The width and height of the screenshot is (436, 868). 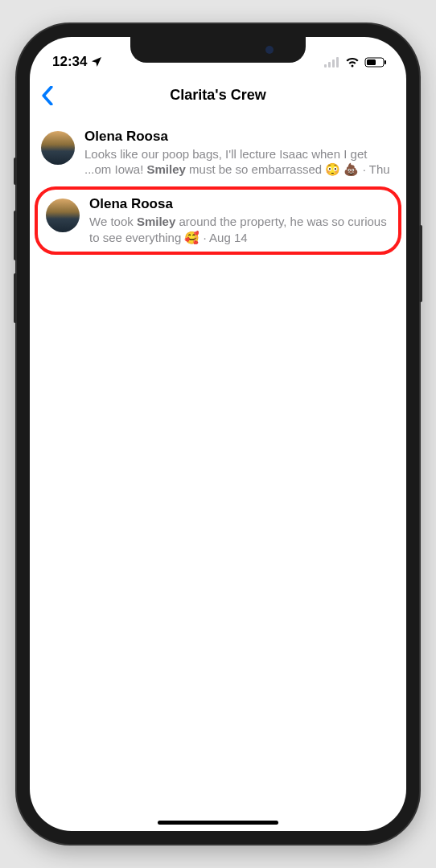 What do you see at coordinates (218, 153) in the screenshot?
I see `search-result-row: Olena Roosa Looks like our poop bags, I'…` at bounding box center [218, 153].